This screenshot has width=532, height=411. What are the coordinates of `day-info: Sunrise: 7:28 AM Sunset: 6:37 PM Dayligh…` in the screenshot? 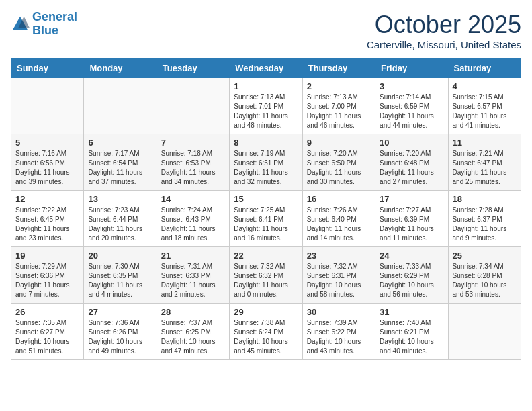 It's located at (485, 224).